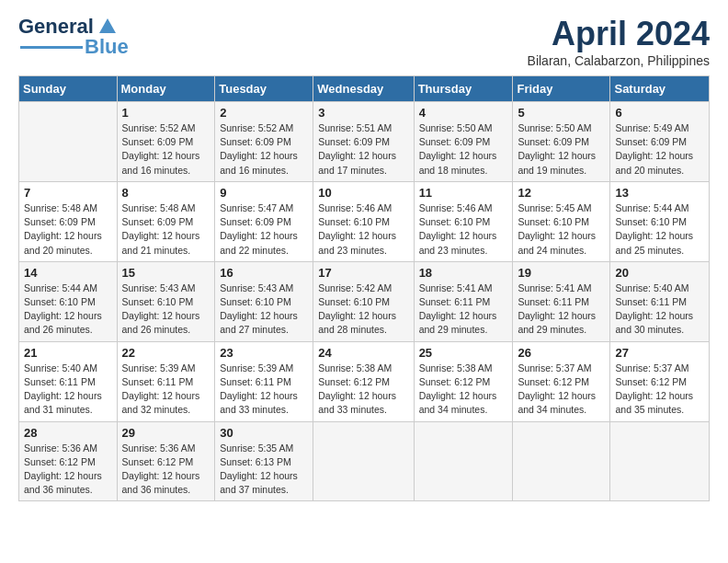  I want to click on calendar-cell: 9 Sunrise: 5:47 AMSunset: 6:09 PMDayligh…, so click(265, 221).